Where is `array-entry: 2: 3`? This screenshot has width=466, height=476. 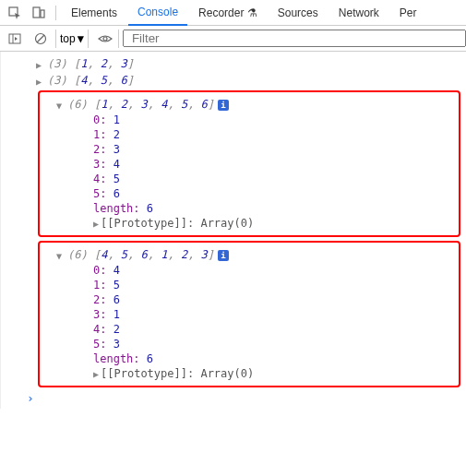 array-entry: 2: 3 is located at coordinates (249, 149).